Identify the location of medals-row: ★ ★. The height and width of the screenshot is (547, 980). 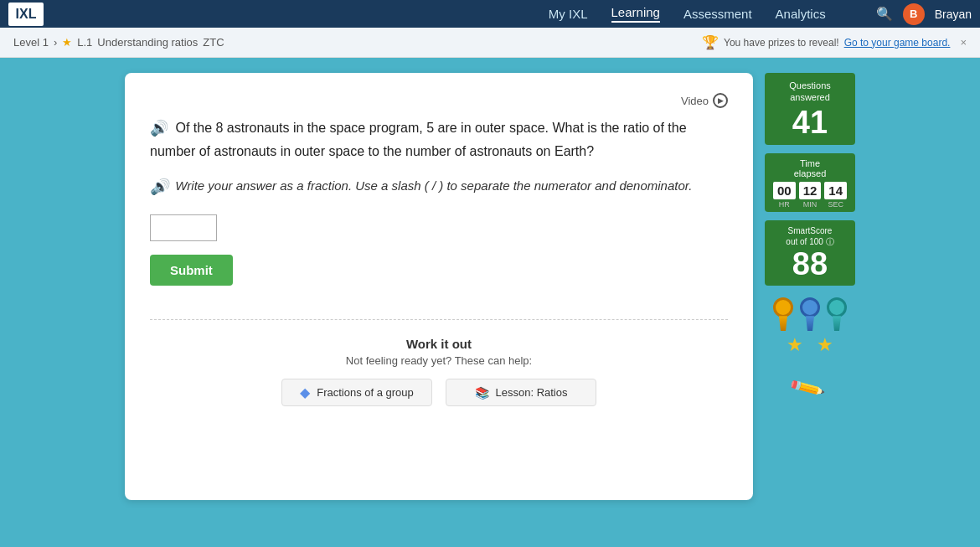
(810, 350).